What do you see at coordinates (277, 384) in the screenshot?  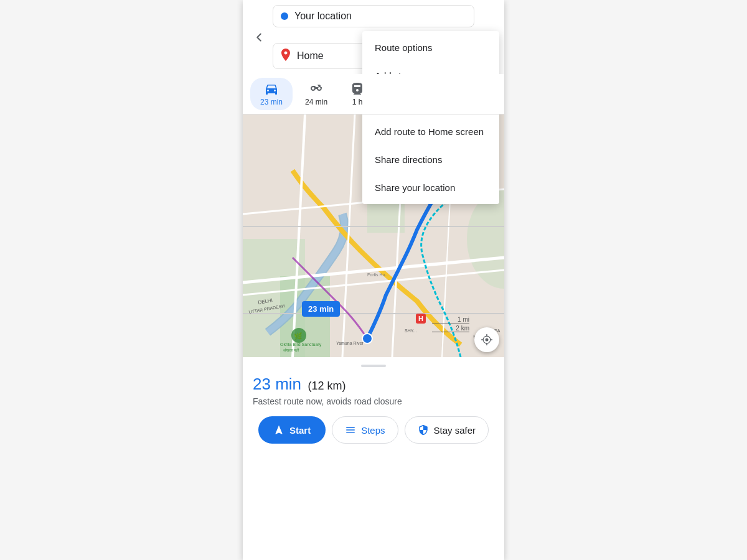 I see `route-duration: 23 min` at bounding box center [277, 384].